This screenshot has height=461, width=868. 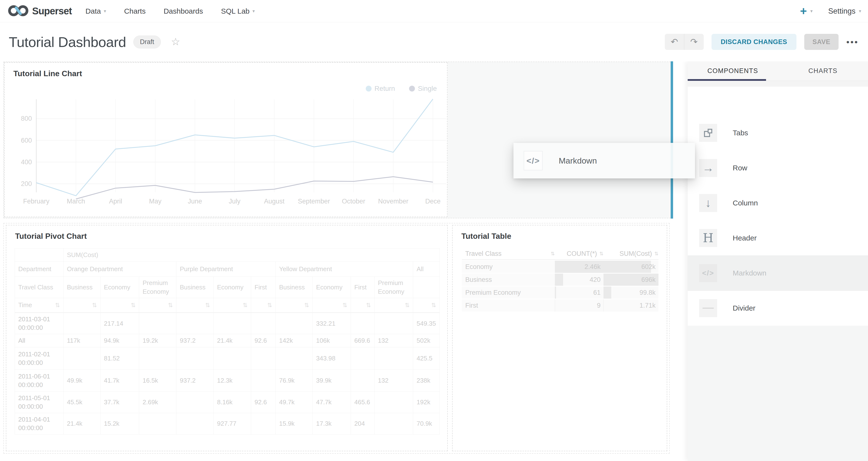 What do you see at coordinates (778, 238) in the screenshot?
I see `sidebar-item-header: HHeader` at bounding box center [778, 238].